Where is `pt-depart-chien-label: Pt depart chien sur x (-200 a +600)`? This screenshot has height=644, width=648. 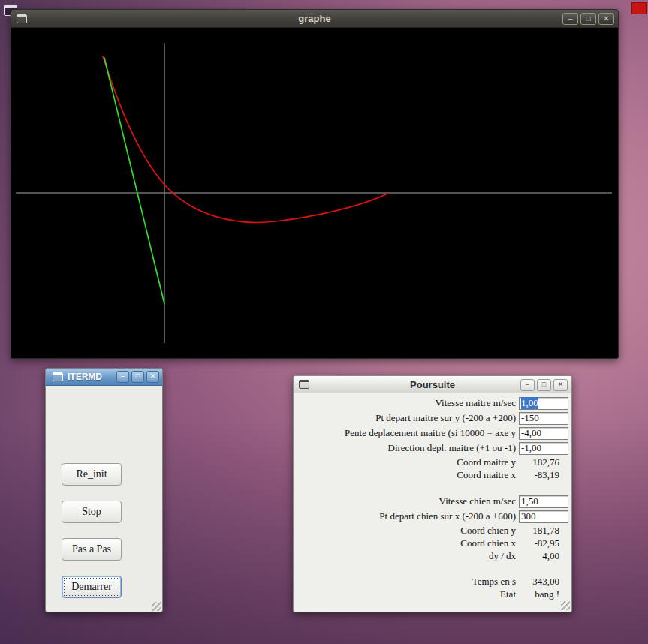 pt-depart-chien-label: Pt depart chien sur x (-200 a +600) is located at coordinates (406, 516).